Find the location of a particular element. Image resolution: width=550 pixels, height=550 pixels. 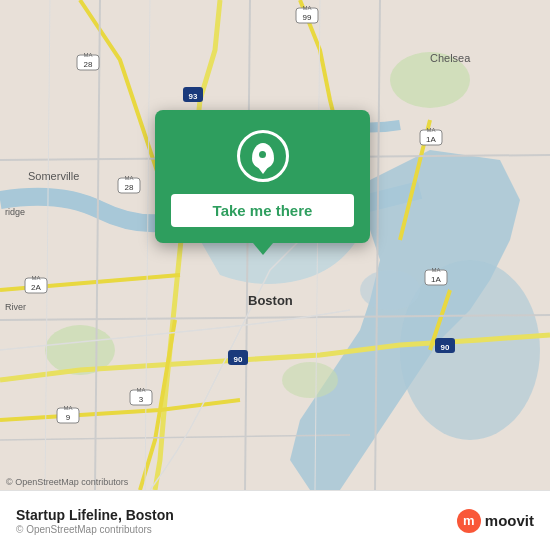

moovit-logo: m moovit is located at coordinates (496, 521).